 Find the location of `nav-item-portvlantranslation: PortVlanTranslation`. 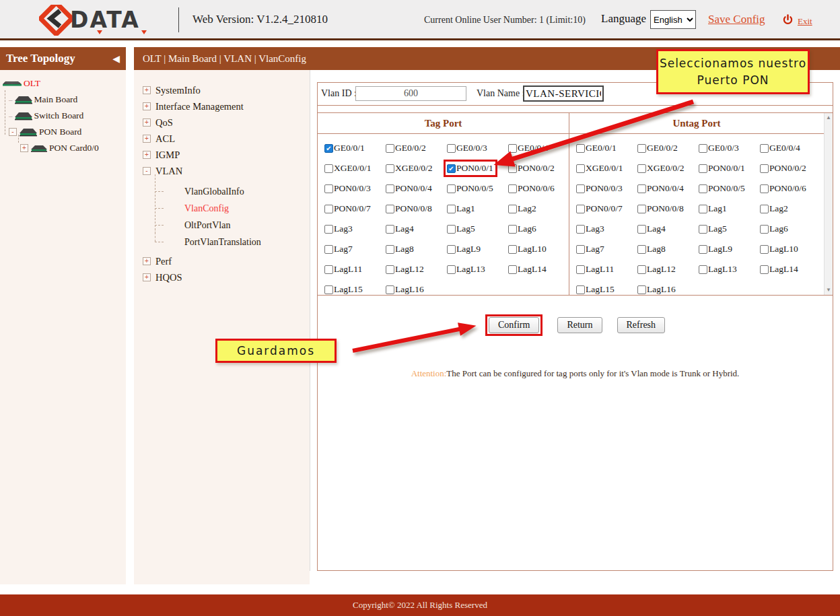

nav-item-portvlantranslation: PortVlanTranslation is located at coordinates (226, 242).